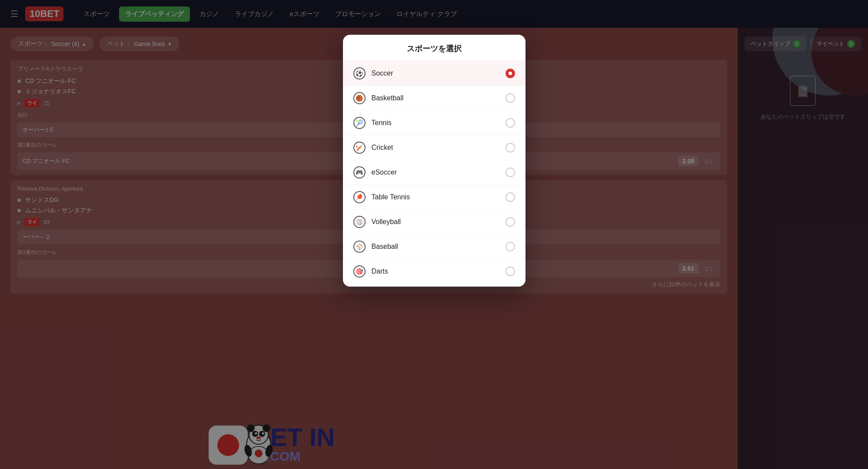  What do you see at coordinates (359, 271) in the screenshot?
I see `darts-icon: 🎯` at bounding box center [359, 271].